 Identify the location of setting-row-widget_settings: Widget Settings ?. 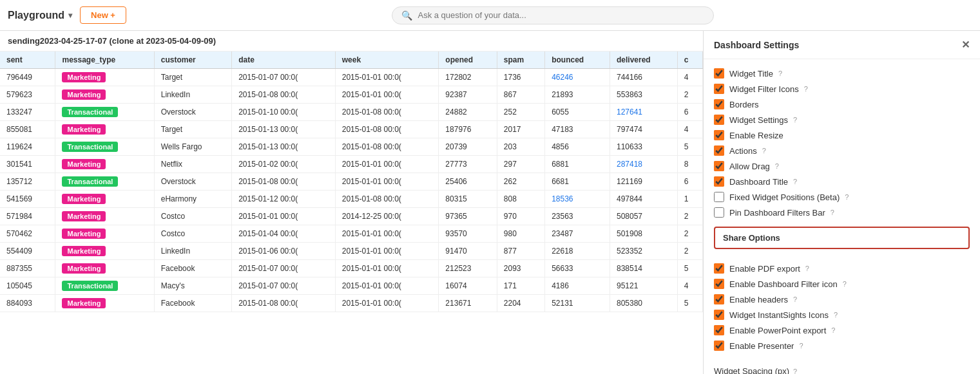
(841, 120).